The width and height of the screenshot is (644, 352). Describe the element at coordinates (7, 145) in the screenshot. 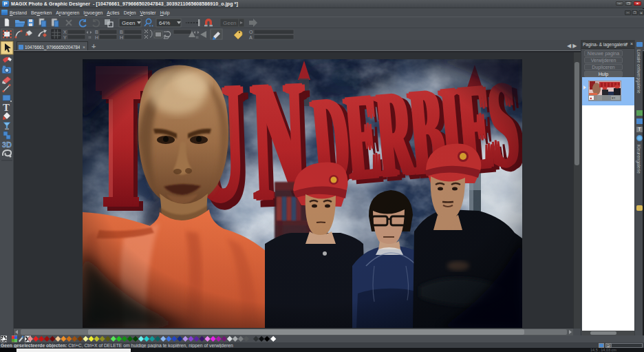

I see `svg-text: 3D` at that location.